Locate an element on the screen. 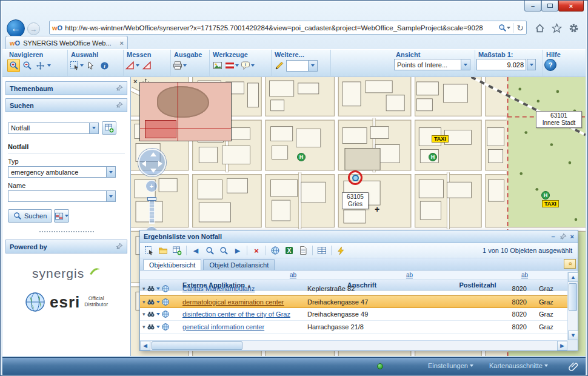  pan-right-arrow is located at coordinates (160, 164).